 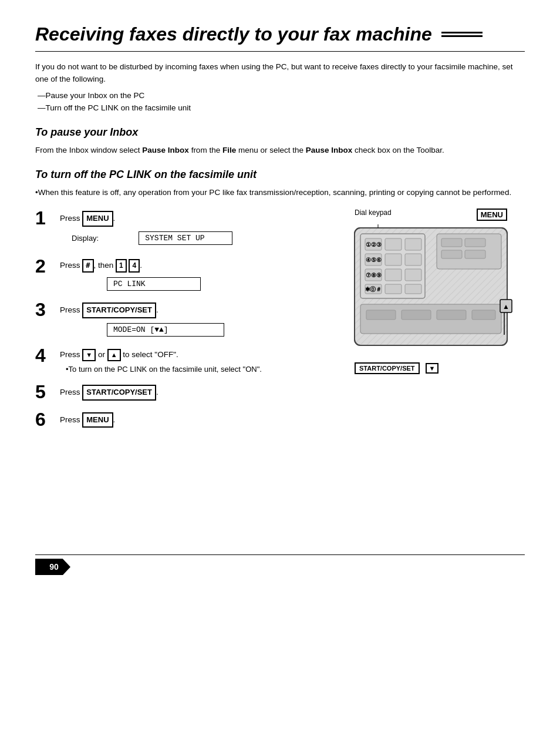 What do you see at coordinates (373, 213) in the screenshot?
I see `dial-keypad-label: Dial keypad` at bounding box center [373, 213].